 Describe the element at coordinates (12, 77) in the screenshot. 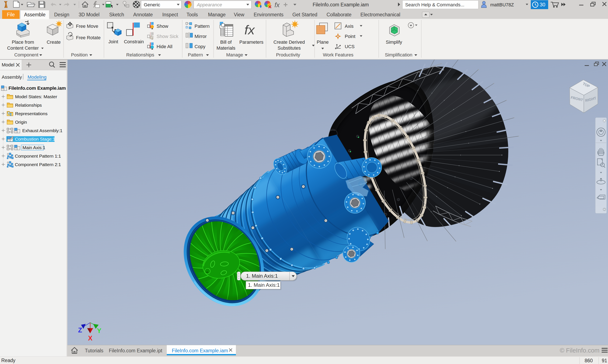

I see `svg-text: Assembly` at that location.